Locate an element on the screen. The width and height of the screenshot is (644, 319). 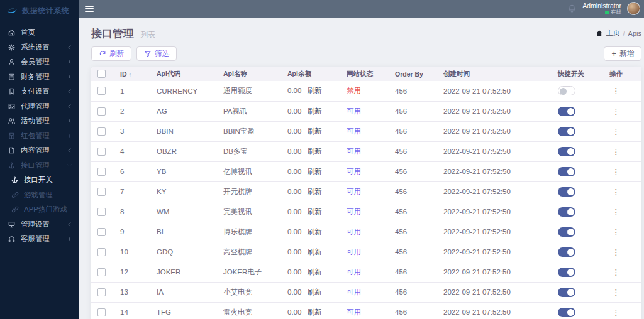
cell-api-name: 完美视讯 is located at coordinates (252, 212).